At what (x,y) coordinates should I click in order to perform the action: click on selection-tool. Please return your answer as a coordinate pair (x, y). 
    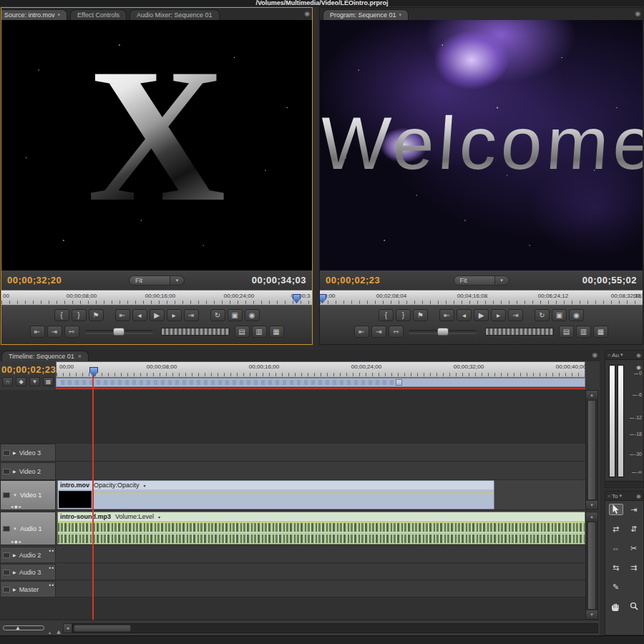
    Looking at the image, I should click on (616, 509).